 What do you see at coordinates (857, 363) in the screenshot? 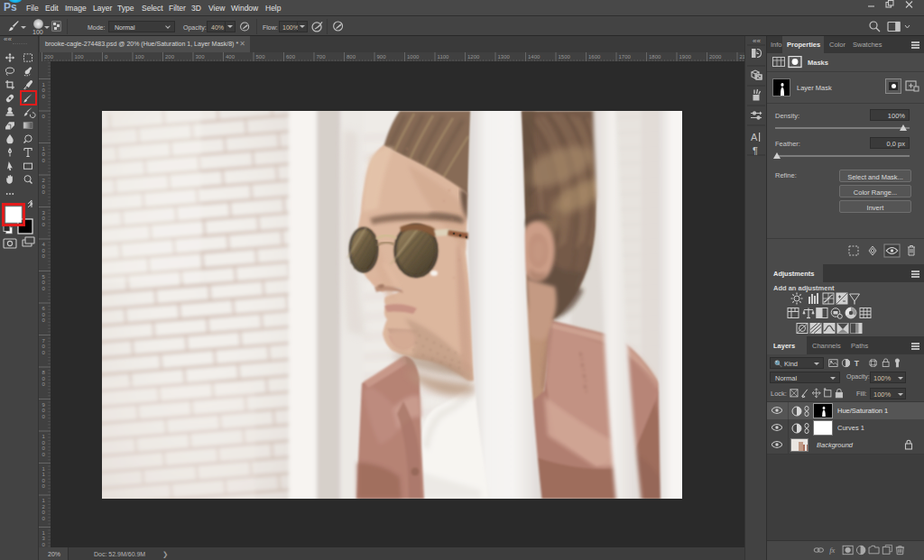
I see `svg-text: T` at bounding box center [857, 363].